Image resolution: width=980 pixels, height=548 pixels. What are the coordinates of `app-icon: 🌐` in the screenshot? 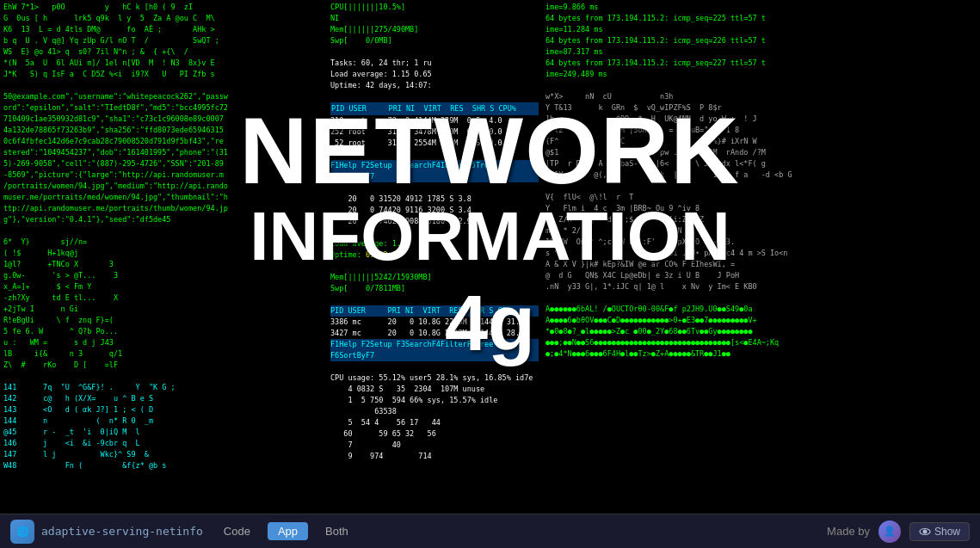 It's located at (22, 532).